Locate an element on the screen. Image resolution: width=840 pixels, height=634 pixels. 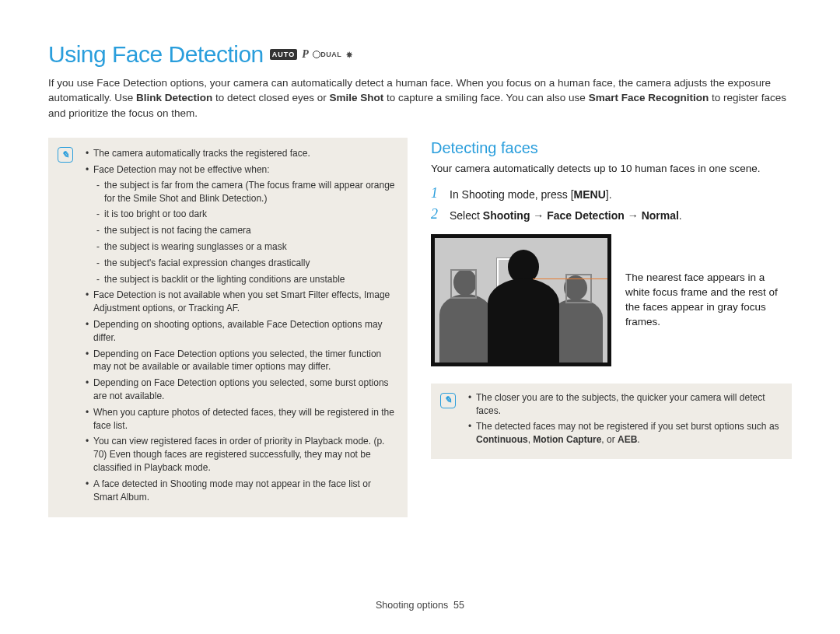
note-item: Depending on shooting options, available… is located at coordinates (240, 331).